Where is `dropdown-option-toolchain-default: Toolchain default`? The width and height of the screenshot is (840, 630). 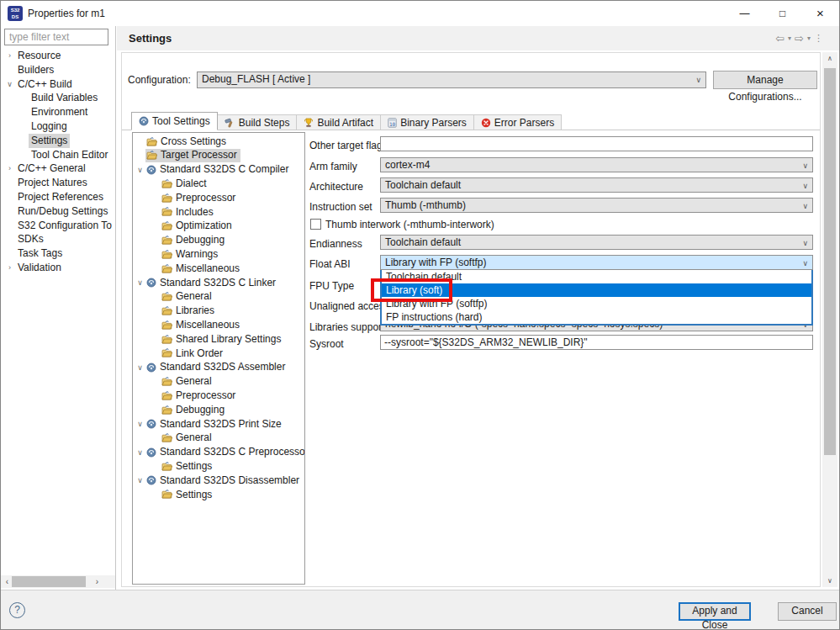 dropdown-option-toolchain-default: Toolchain default is located at coordinates (597, 277).